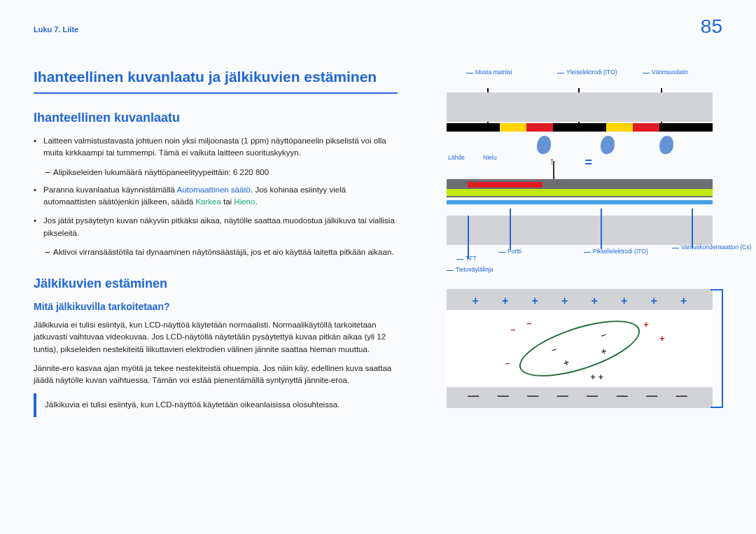 The height and width of the screenshot is (534, 756). I want to click on text: tai, so click(228, 202).